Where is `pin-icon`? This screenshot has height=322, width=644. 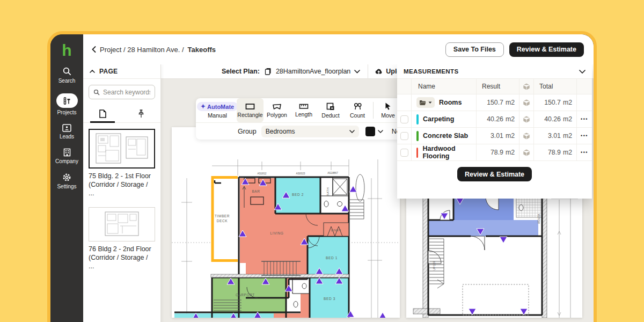
pin-icon is located at coordinates (141, 114).